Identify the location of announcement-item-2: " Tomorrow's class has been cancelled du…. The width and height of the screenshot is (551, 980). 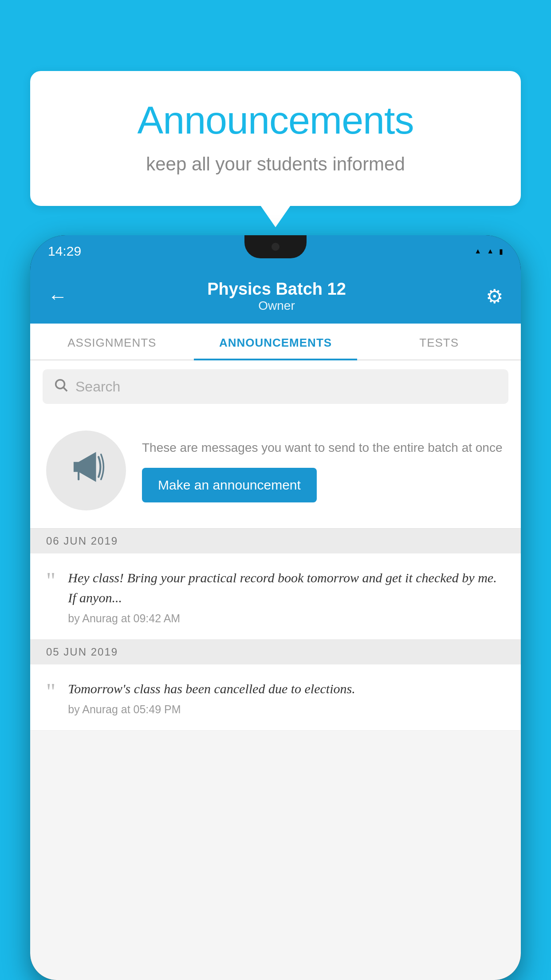
(276, 698).